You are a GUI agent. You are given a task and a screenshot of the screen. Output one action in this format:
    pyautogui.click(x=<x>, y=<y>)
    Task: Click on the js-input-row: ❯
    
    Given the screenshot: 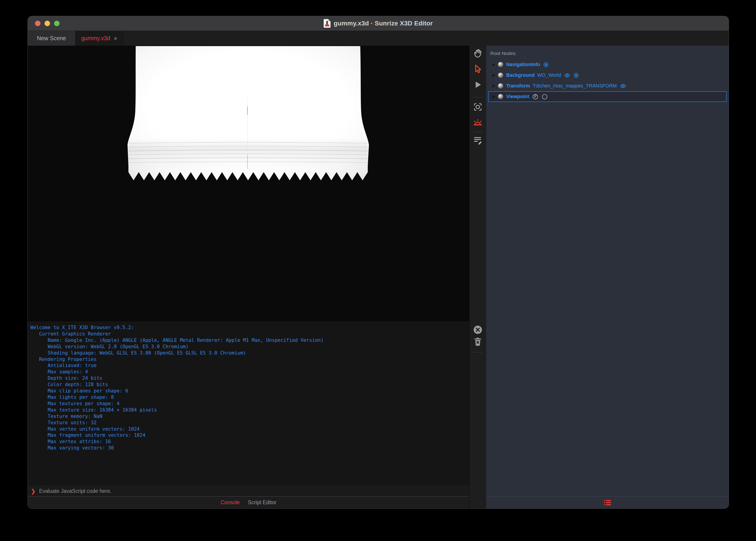 What is the action you would take?
    pyautogui.click(x=248, y=491)
    